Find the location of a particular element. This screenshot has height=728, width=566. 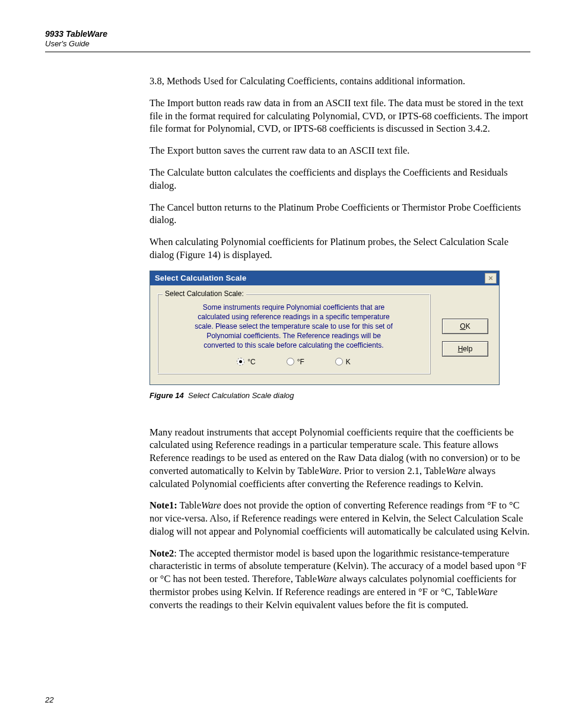

ok-button: OK is located at coordinates (465, 326).